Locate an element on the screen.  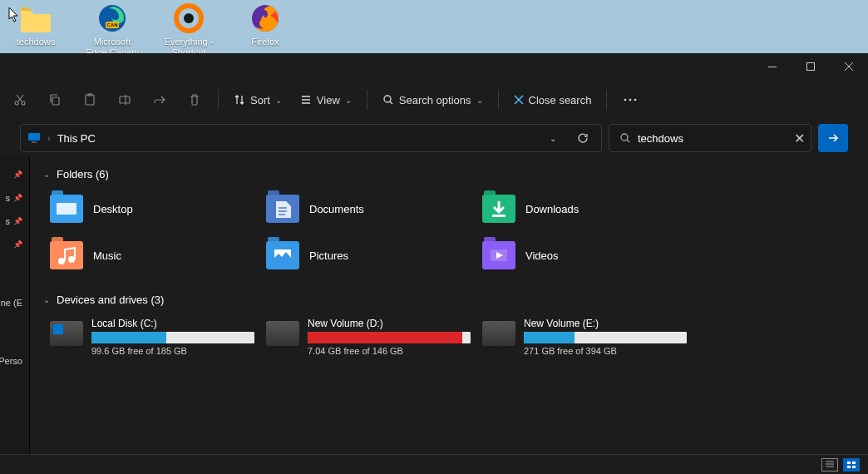
rename-button is located at coordinates (125, 100).